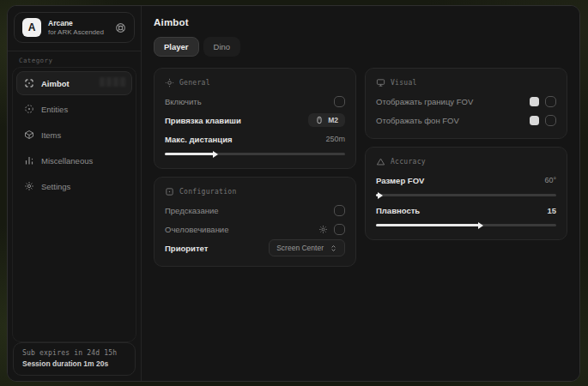 This screenshot has height=386, width=588. I want to click on fov-size-value: 60°, so click(550, 180).